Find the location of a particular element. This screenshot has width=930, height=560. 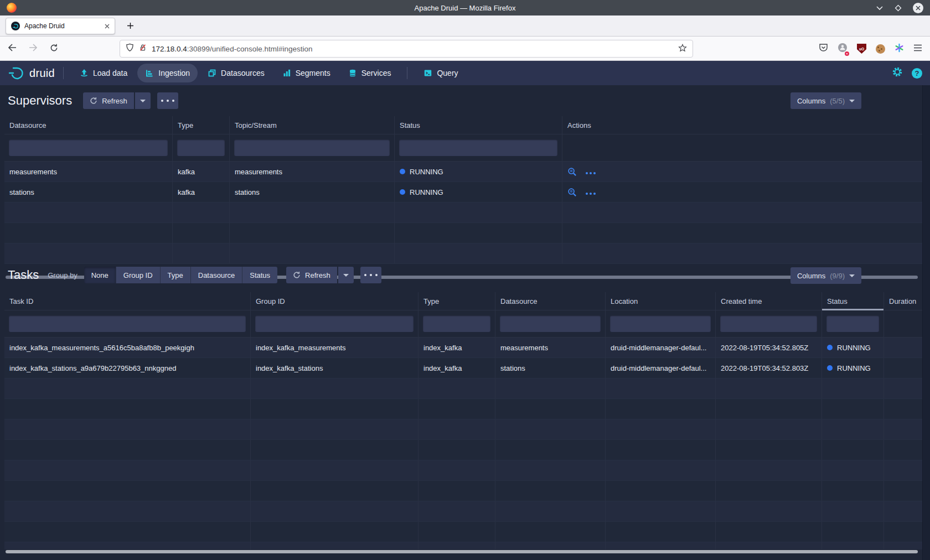

datasources-icon is located at coordinates (212, 73).